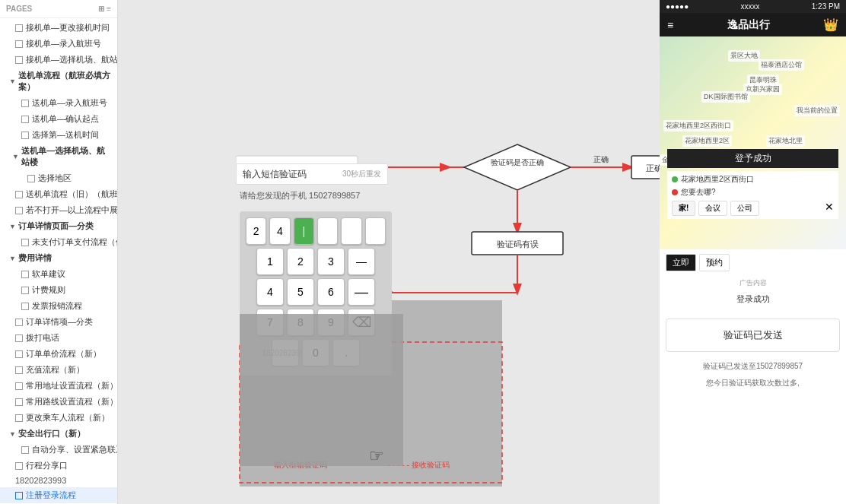  What do you see at coordinates (59, 290) in the screenshot?
I see `sidebar-item-15: 计费规则` at bounding box center [59, 290].